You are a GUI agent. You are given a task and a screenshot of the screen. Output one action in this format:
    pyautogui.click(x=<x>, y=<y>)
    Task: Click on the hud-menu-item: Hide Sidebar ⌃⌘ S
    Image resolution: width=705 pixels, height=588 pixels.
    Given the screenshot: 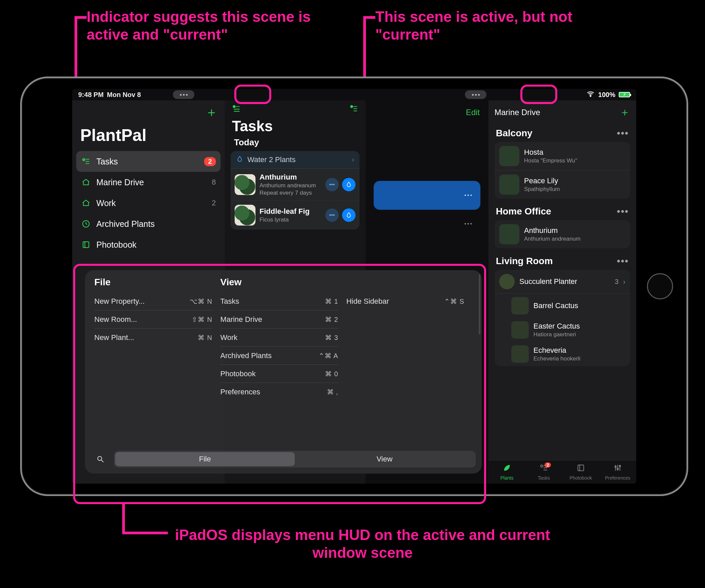 What is the action you would take?
    pyautogui.click(x=406, y=301)
    